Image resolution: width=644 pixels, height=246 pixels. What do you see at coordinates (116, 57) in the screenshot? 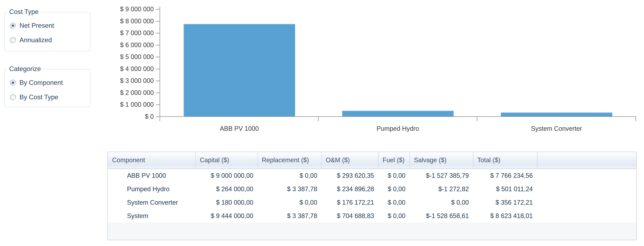
I see `y-axis-label-5-000-000: $ 5 000 000` at bounding box center [116, 57].